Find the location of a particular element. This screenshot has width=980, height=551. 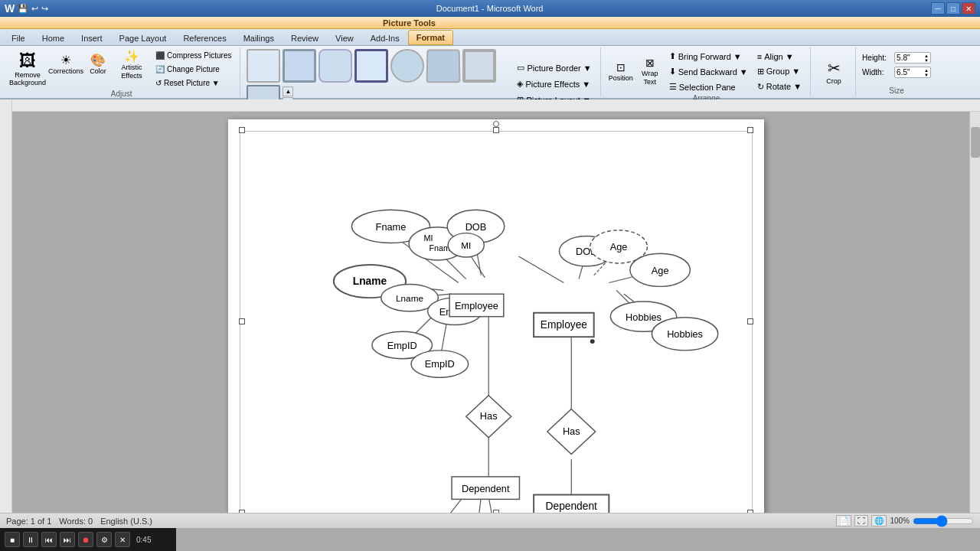

record-button: ⏺ is located at coordinates (86, 540).